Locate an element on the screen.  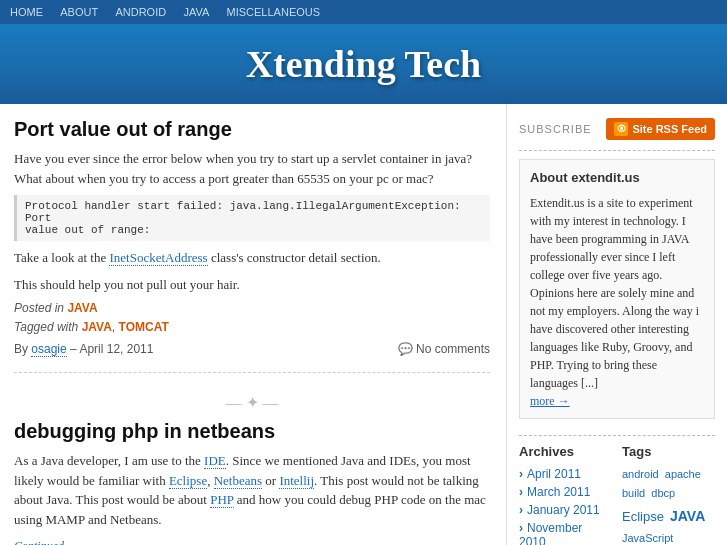
post-category-java: JAVA is located at coordinates (82, 308).